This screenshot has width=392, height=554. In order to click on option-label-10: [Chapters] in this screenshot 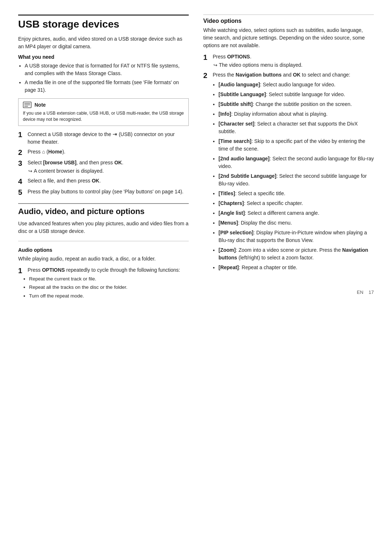, I will do `click(231, 203)`.